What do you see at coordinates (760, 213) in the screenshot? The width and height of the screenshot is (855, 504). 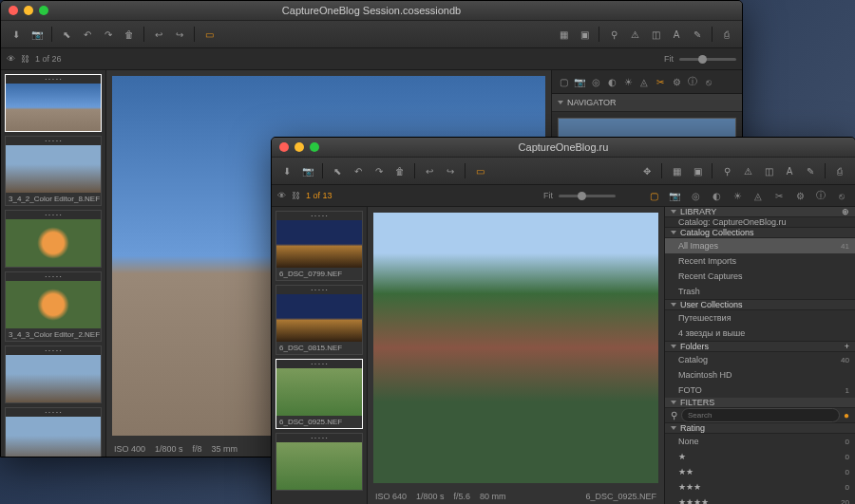 I see `library-header: LIBRARY⊕` at bounding box center [760, 213].